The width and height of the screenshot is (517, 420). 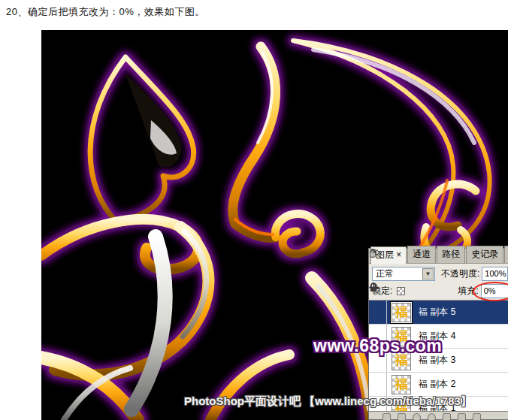 What do you see at coordinates (494, 273) in the screenshot?
I see `opacity-input: 100%` at bounding box center [494, 273].